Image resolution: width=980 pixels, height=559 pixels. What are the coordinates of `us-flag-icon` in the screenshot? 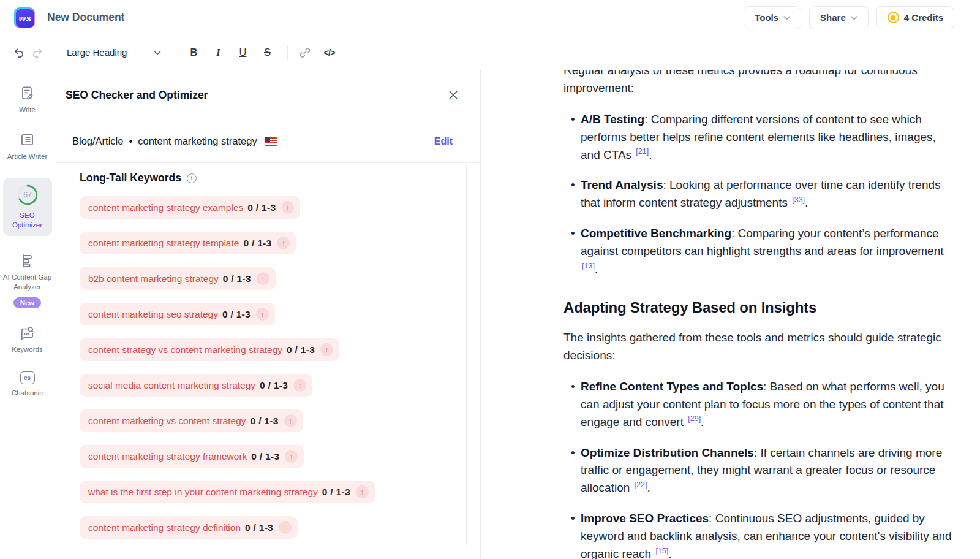 It's located at (271, 142).